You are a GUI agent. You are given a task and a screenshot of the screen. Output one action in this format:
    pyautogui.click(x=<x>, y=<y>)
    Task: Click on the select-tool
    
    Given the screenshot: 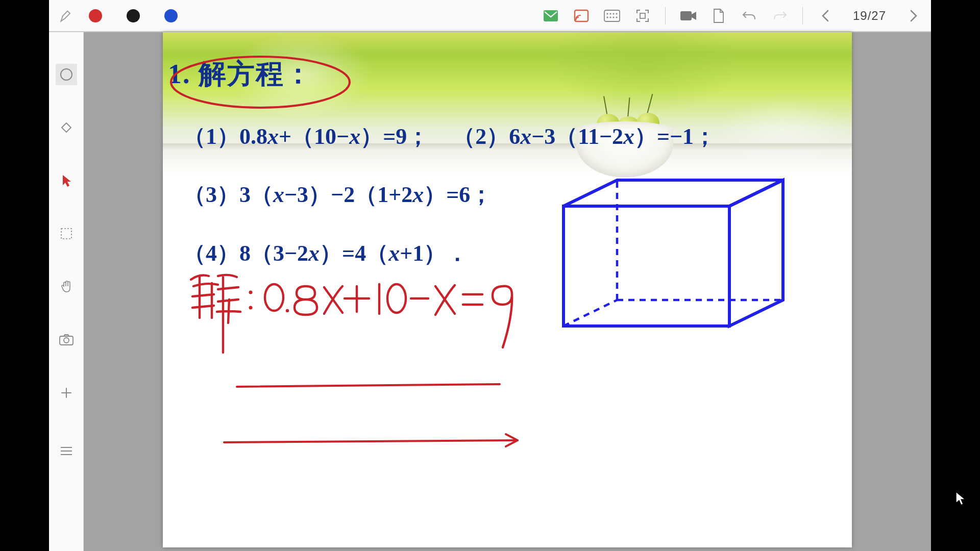 What is the action you would take?
    pyautogui.click(x=66, y=234)
    